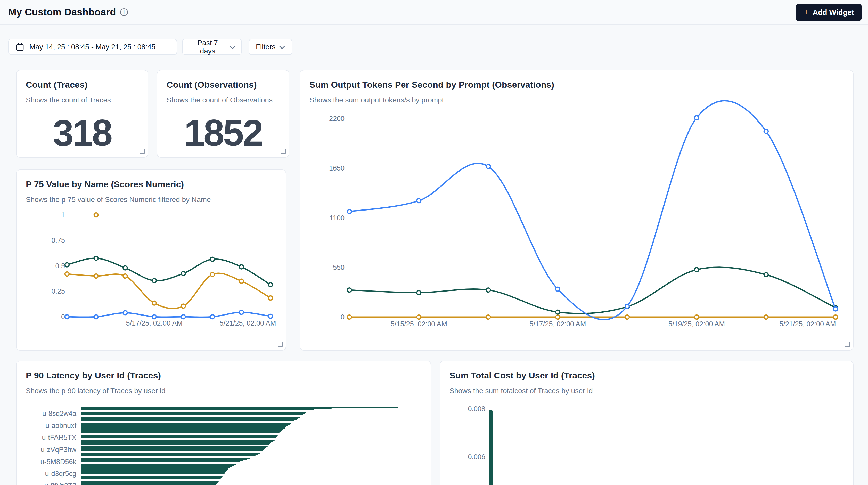 Image resolution: width=868 pixels, height=485 pixels. I want to click on calendar-icon, so click(20, 47).